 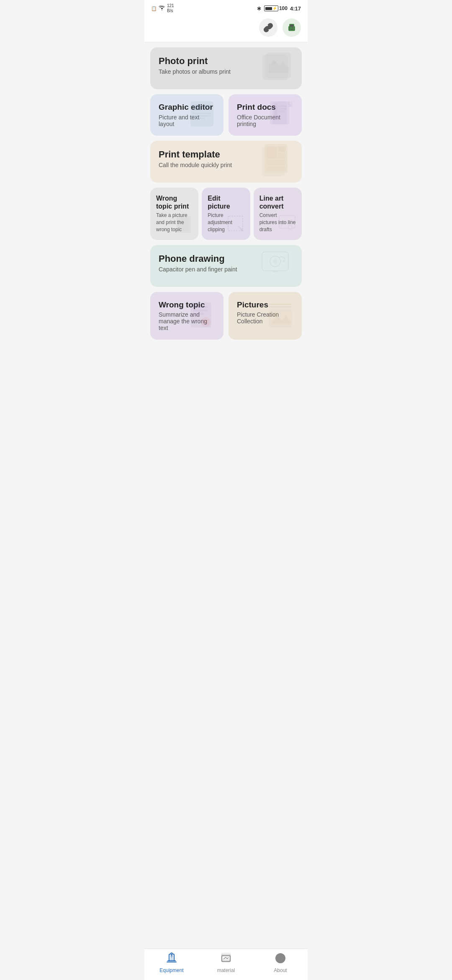 What do you see at coordinates (226, 8) in the screenshot?
I see `status-bar: 📋 121B/s ∗ ⚡ 100 4:17` at bounding box center [226, 8].